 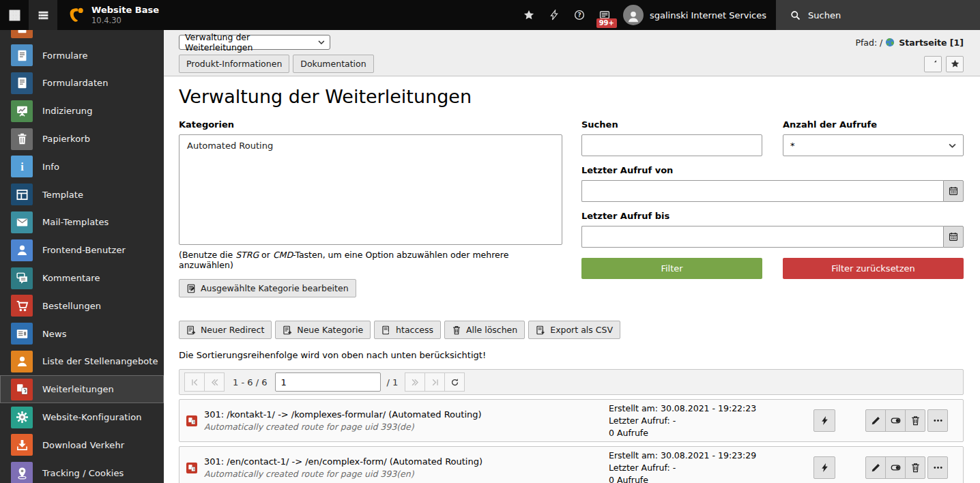 What do you see at coordinates (321, 42) in the screenshot?
I see `chevron-down-icon` at bounding box center [321, 42].